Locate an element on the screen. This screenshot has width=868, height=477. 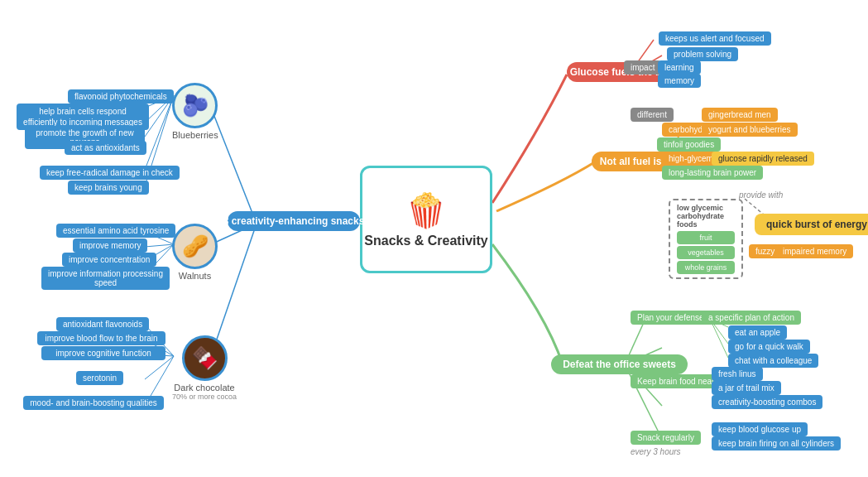
choc-fact-1: antioxidant flavonoids is located at coordinates (103, 325).